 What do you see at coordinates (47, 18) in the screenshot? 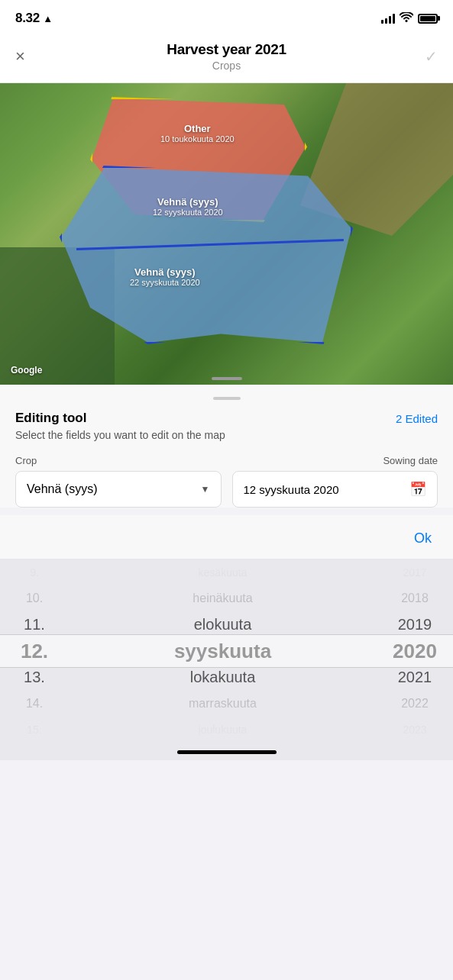
I see `location-icon: ▲` at bounding box center [47, 18].